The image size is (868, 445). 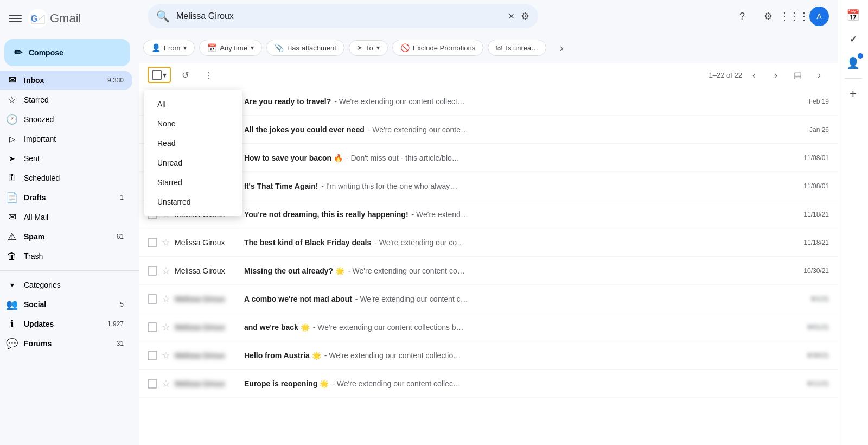 What do you see at coordinates (305, 48) in the screenshot?
I see `chip-has-attachment: 📎 Has attachment` at bounding box center [305, 48].